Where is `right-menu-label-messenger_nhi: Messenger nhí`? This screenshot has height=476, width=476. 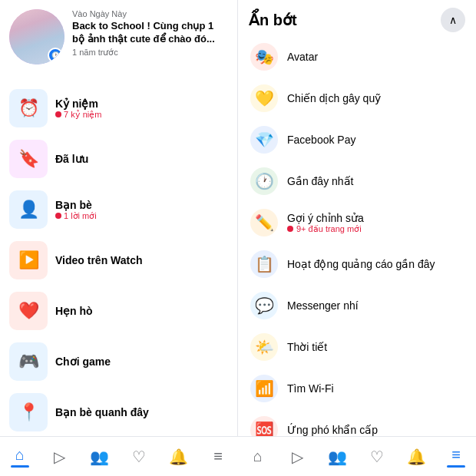 right-menu-label-messenger_nhi: Messenger nhí is located at coordinates (375, 306).